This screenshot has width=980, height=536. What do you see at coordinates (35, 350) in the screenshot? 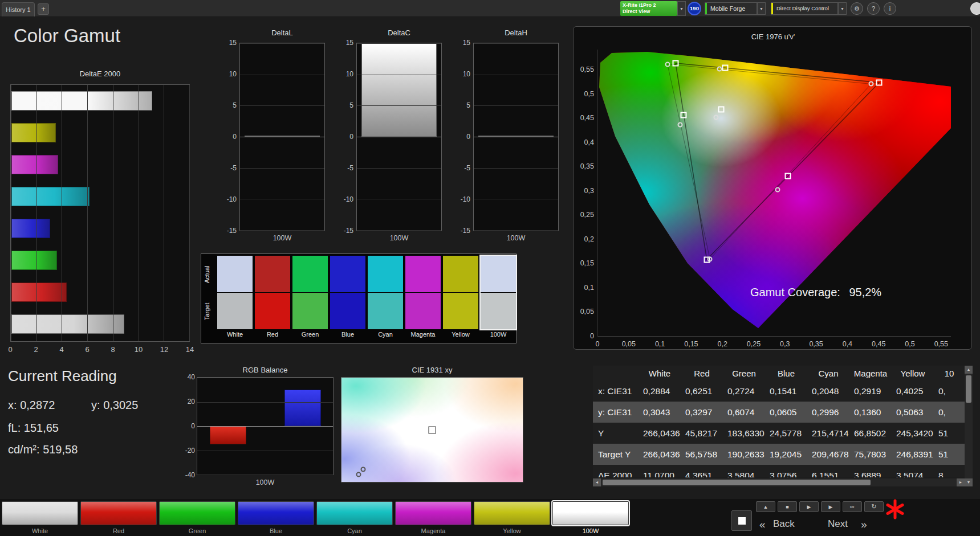
I see `x-tick-label: 2` at bounding box center [35, 350].